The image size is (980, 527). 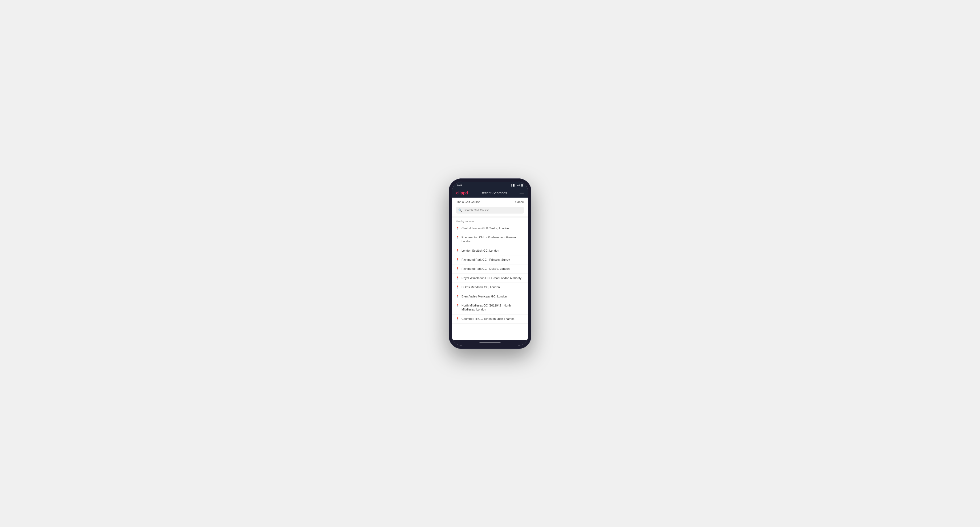 What do you see at coordinates (493, 210) in the screenshot?
I see `search-input` at bounding box center [493, 210].